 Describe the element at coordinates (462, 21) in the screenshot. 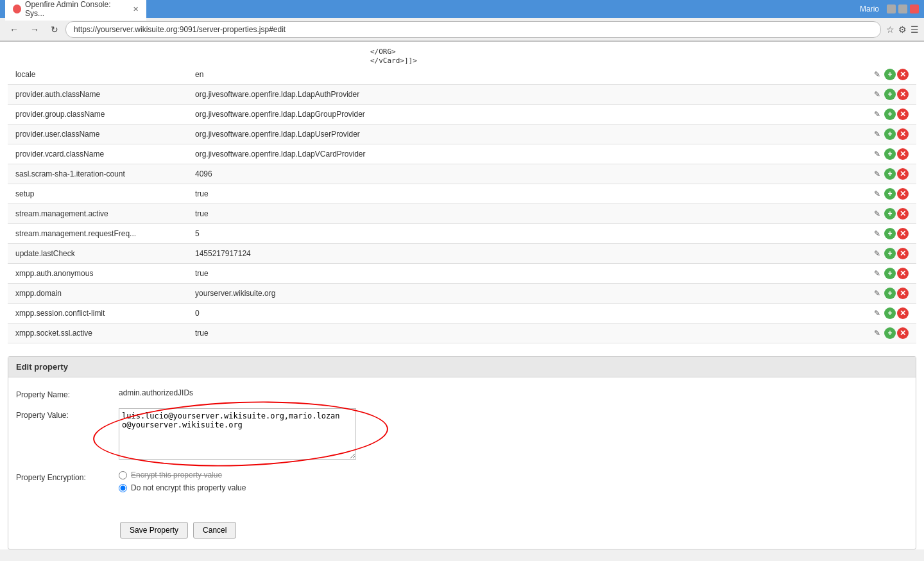

I see `browser-chrome: Openfire Admin Console: Sys... ✕ Mario ←…` at that location.